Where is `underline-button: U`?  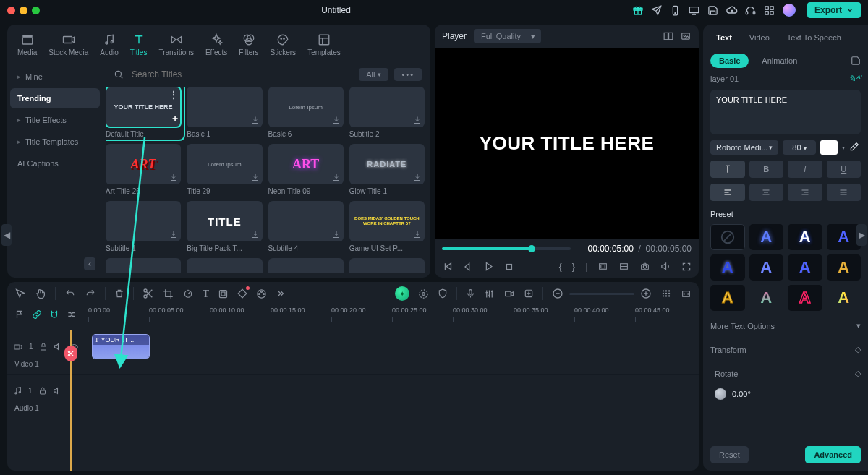 underline-button: U is located at coordinates (844, 169).